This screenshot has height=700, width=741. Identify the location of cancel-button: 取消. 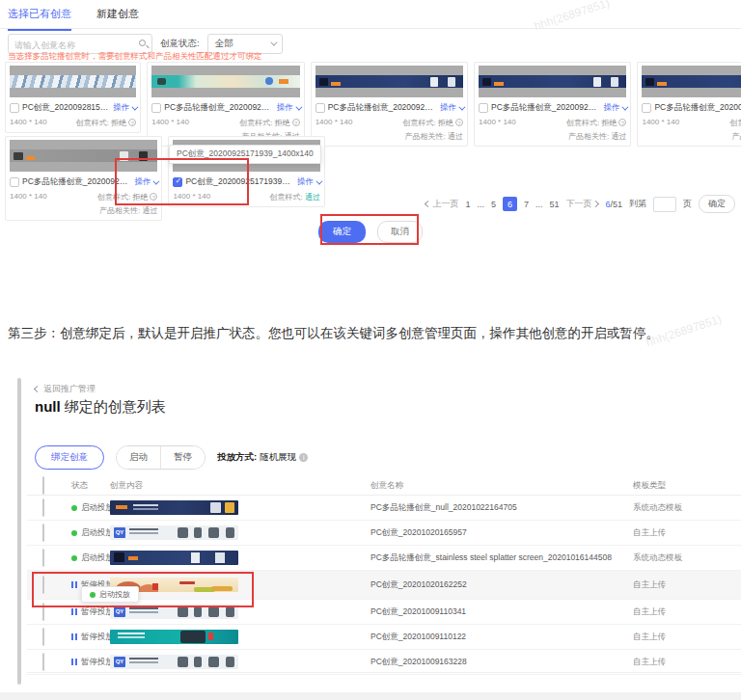
(399, 231).